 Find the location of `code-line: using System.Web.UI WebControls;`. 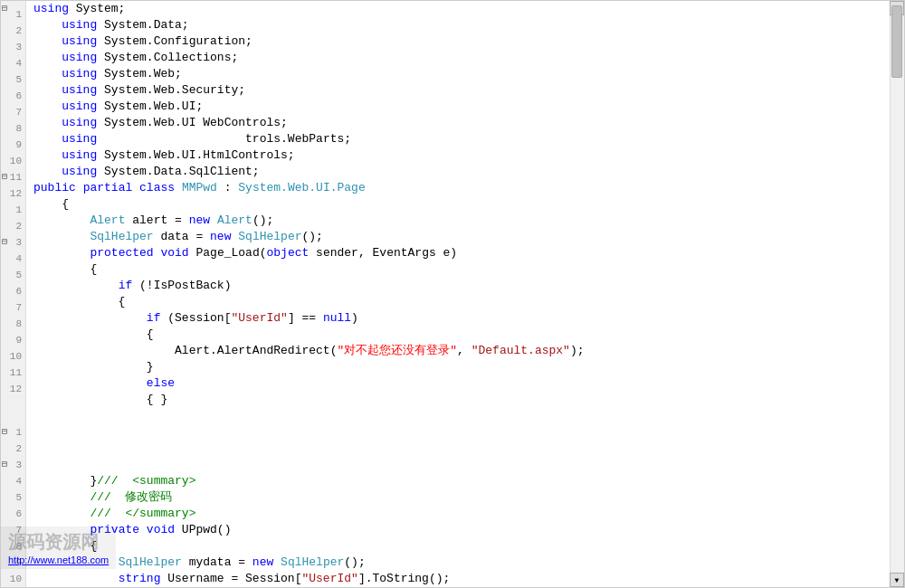

code-line: using System.Web.UI WebControls; is located at coordinates (465, 123).